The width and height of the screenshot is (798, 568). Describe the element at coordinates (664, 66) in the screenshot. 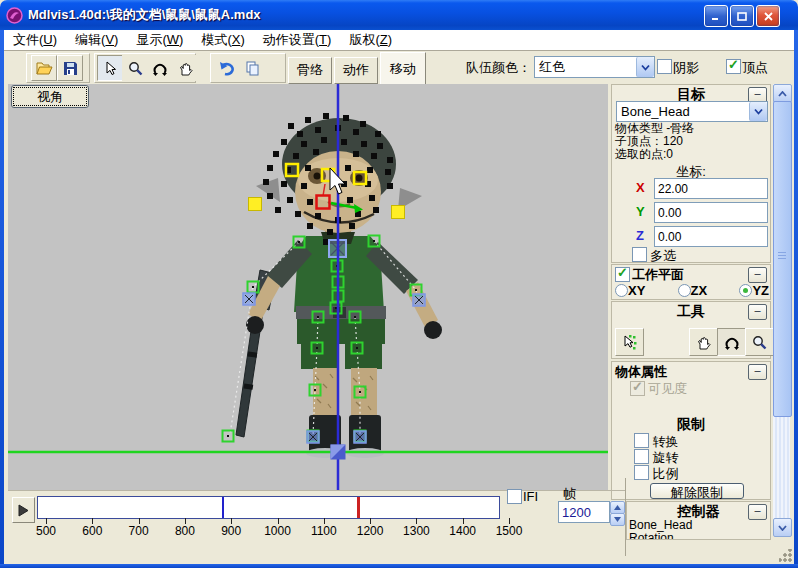

I see `shadow-checkbox` at that location.